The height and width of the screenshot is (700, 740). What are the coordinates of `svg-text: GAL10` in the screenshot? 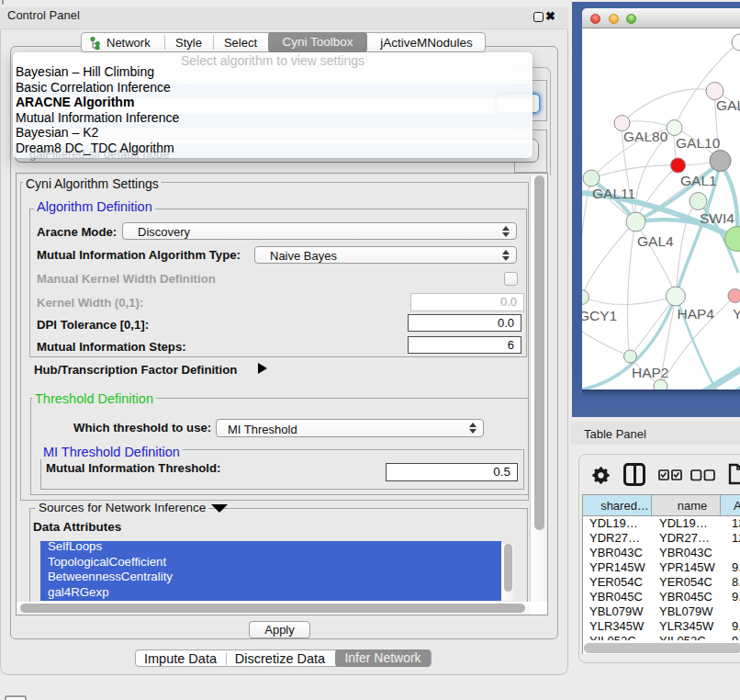 It's located at (698, 143).